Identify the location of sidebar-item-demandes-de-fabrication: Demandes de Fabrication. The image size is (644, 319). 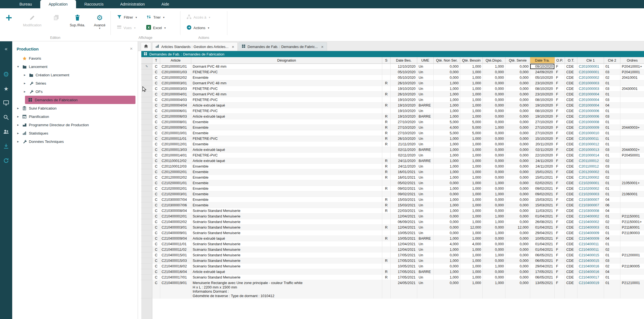
(80, 100).